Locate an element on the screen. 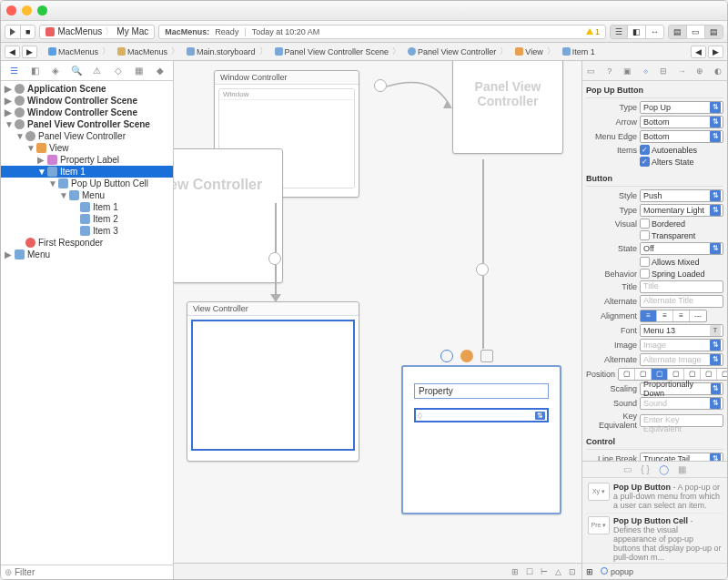 This screenshot has height=580, width=728. standard-editor-button: ☰ is located at coordinates (619, 32).